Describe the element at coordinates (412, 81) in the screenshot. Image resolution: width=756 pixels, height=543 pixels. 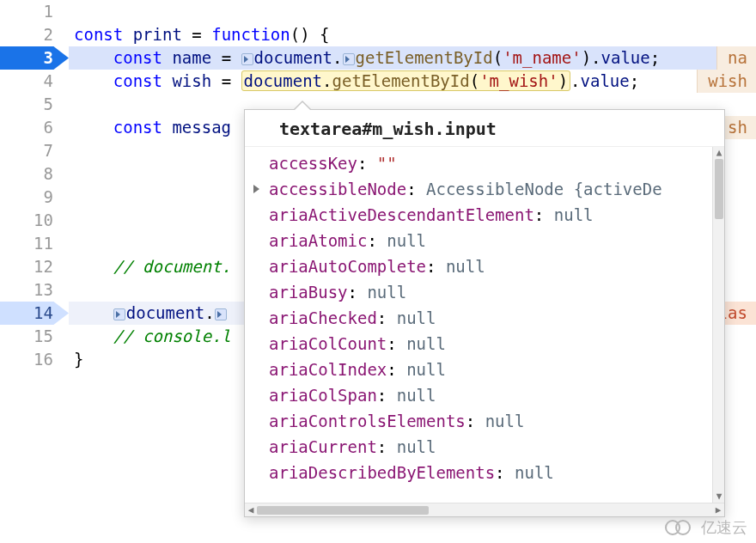
I see `code-line: const wish = document.getElementById('m_…` at that location.